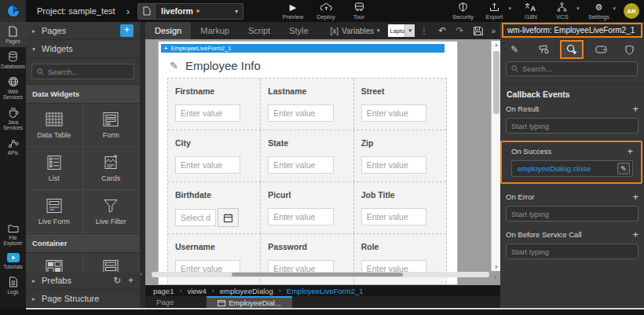 The width and height of the screenshot is (644, 315). Describe the element at coordinates (207, 165) in the screenshot. I see `city-input` at that location.